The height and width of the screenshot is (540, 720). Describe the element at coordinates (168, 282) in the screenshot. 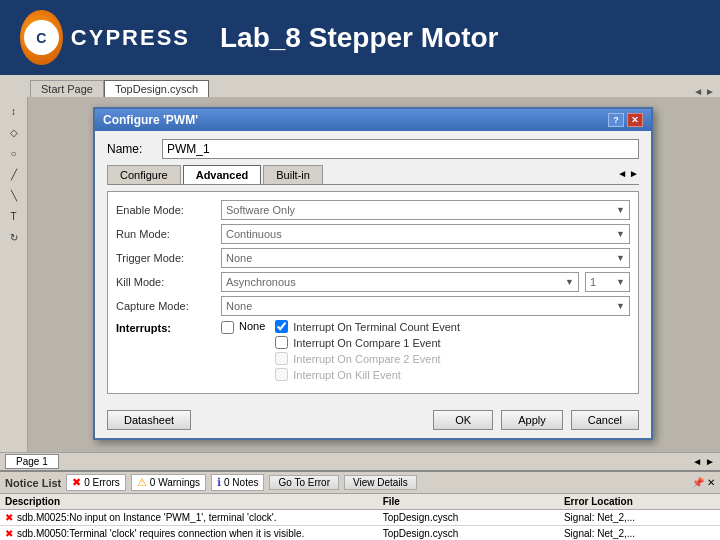

I see `kill-mode-label: Kill Mode:` at that location.